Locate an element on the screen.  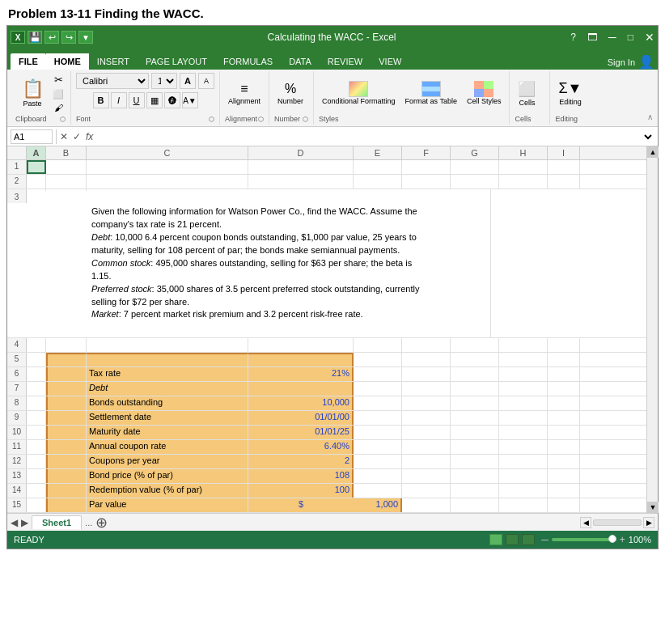
cell-a10 is located at coordinates (36, 432).